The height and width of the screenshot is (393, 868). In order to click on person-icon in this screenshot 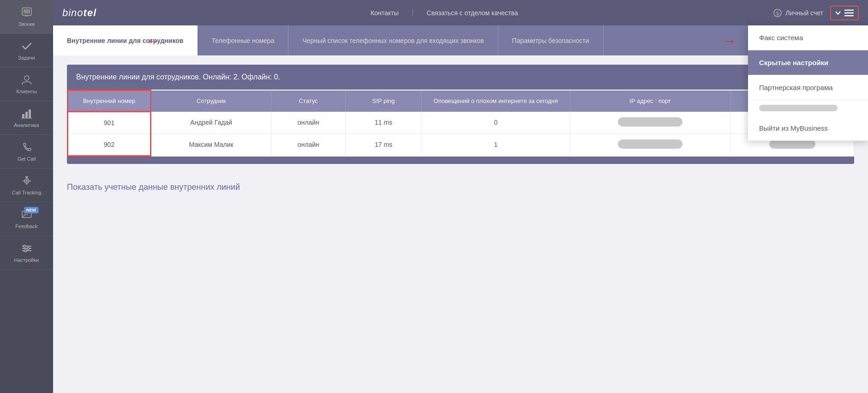, I will do `click(27, 80)`.